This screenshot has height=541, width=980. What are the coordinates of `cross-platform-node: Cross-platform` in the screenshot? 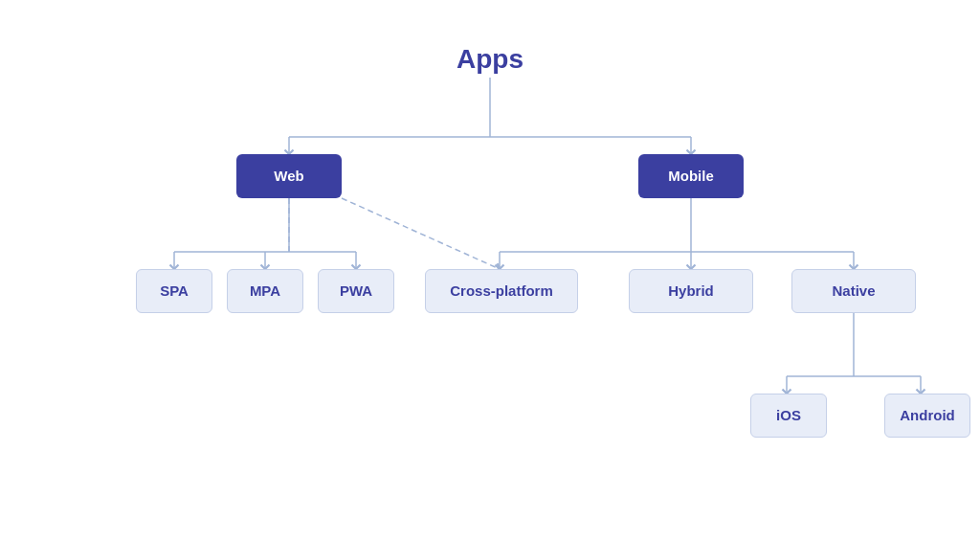 It's located at (501, 291).